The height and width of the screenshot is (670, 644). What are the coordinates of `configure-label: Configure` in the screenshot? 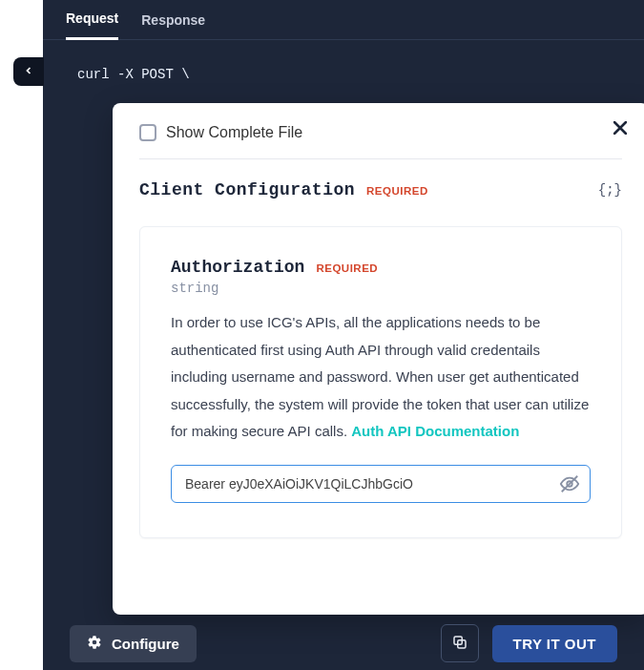 It's located at (145, 643).